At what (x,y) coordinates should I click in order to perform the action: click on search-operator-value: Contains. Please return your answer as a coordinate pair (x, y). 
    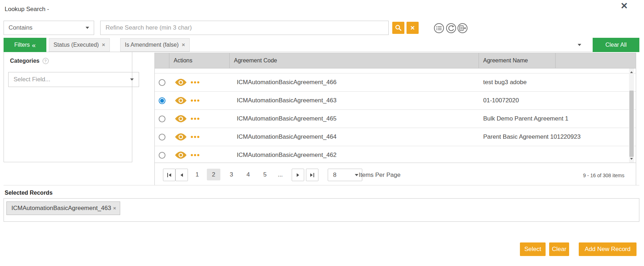
    Looking at the image, I should click on (21, 28).